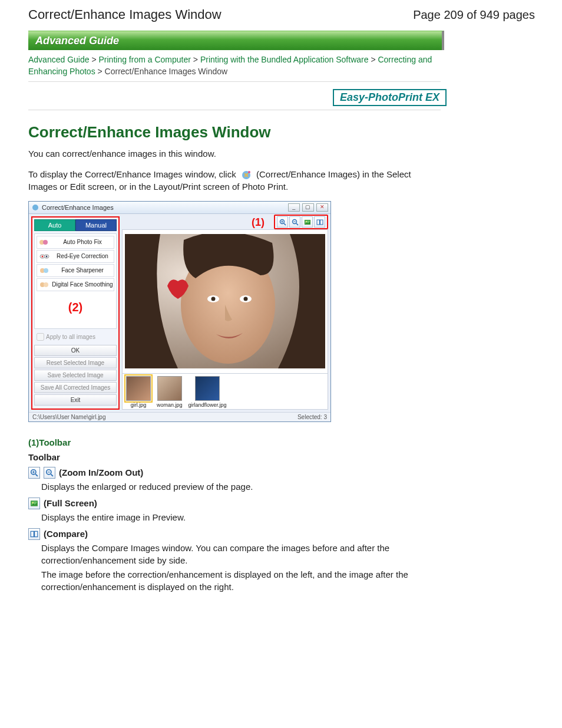 The width and height of the screenshot is (562, 728). What do you see at coordinates (75, 363) in the screenshot?
I see `reset-selected-button: Reset Selected Image` at bounding box center [75, 363].